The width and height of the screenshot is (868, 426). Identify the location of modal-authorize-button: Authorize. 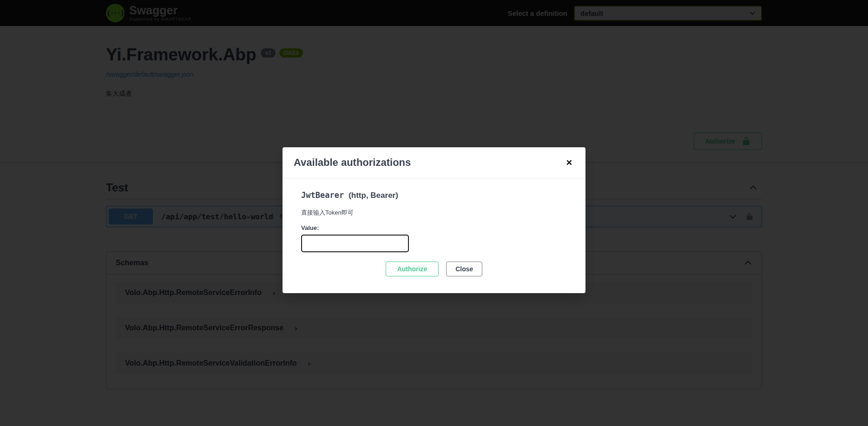
(413, 269).